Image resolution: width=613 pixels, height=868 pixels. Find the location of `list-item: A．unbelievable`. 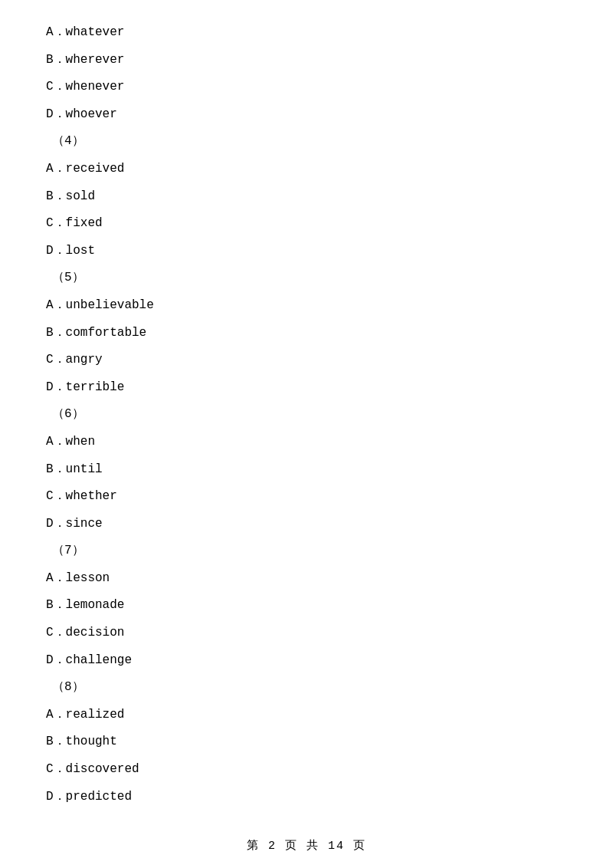

list-item: A．unbelievable is located at coordinates (306, 306).